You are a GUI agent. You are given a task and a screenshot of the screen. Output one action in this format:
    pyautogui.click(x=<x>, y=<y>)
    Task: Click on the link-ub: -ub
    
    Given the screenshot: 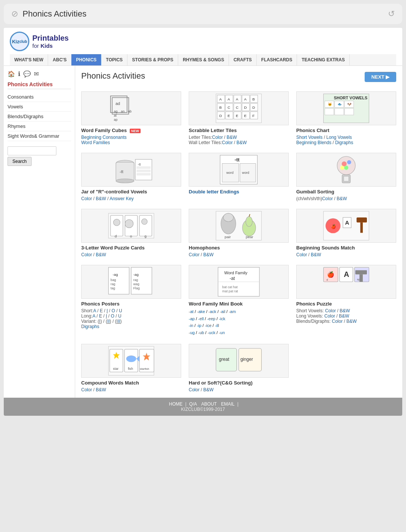 What is the action you would take?
    pyautogui.click(x=201, y=333)
    